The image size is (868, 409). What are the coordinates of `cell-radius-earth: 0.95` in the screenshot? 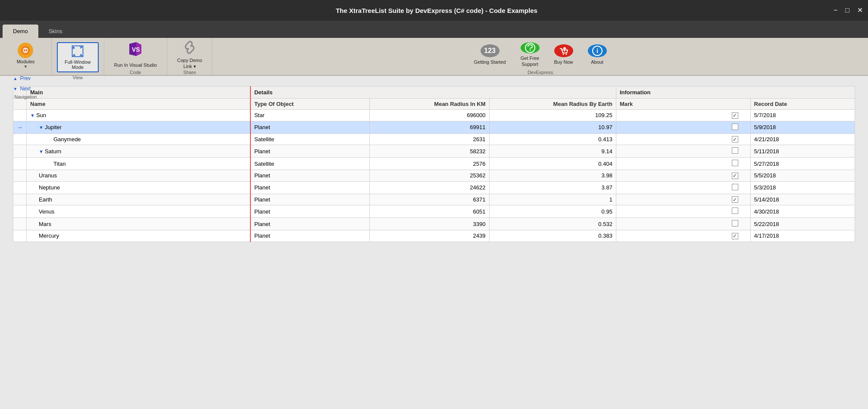 It's located at (553, 212).